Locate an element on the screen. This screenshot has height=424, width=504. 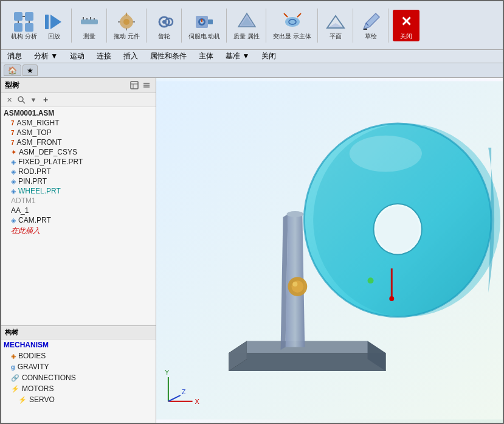
mech-item-servo: ⚡ SERVO is located at coordinates (78, 400).